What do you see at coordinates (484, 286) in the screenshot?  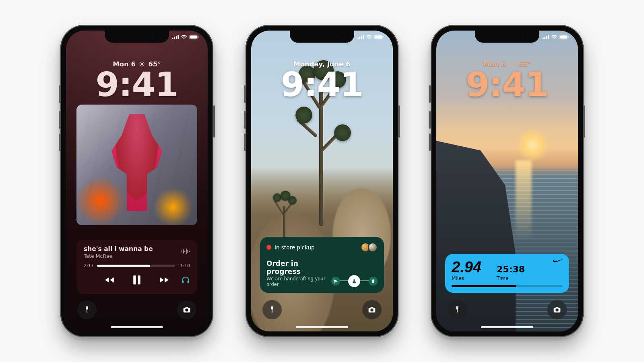 I see `run-progress-fill` at bounding box center [484, 286].